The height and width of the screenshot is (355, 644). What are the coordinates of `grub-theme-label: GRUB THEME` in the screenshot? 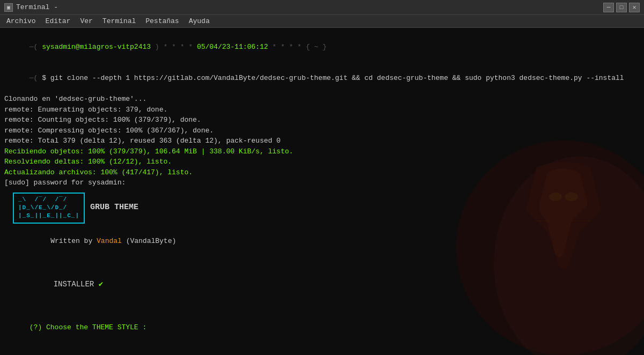 It's located at (114, 208).